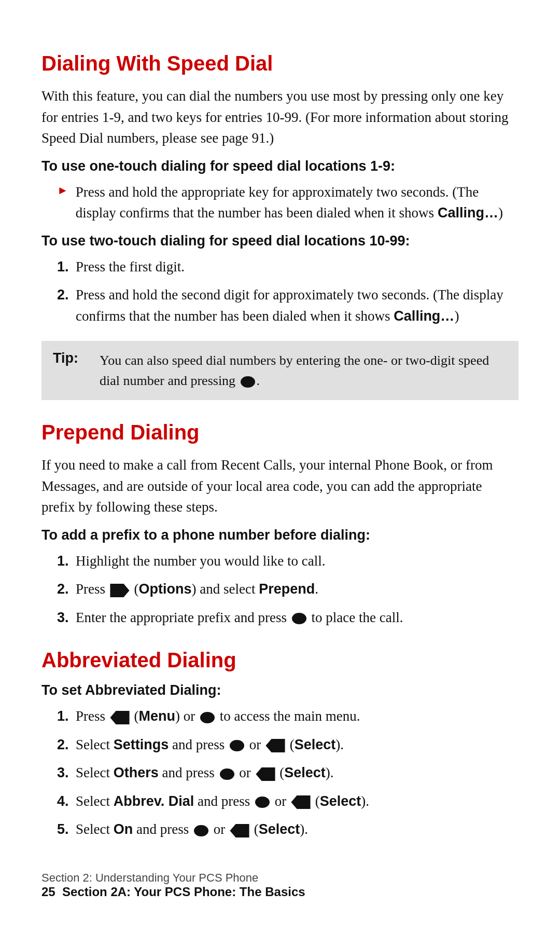 The width and height of the screenshot is (560, 934). What do you see at coordinates (66, 295) in the screenshot?
I see `step-num-2: 2.` at bounding box center [66, 295].